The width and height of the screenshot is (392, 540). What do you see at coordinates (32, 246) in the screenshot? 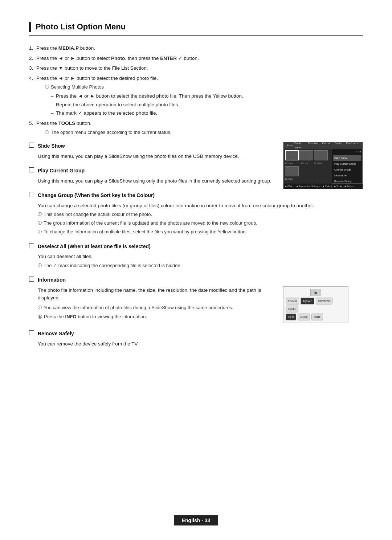
I see `deselect-all-checkbox` at bounding box center [32, 246].